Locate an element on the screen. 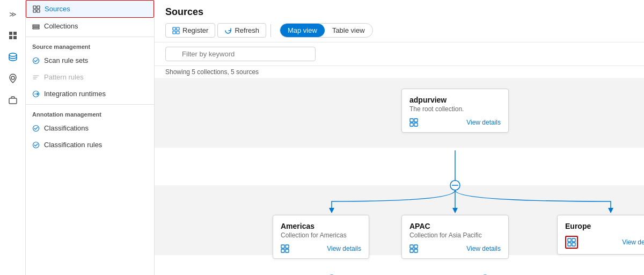  table-view-label: Table view is located at coordinates (349, 30).